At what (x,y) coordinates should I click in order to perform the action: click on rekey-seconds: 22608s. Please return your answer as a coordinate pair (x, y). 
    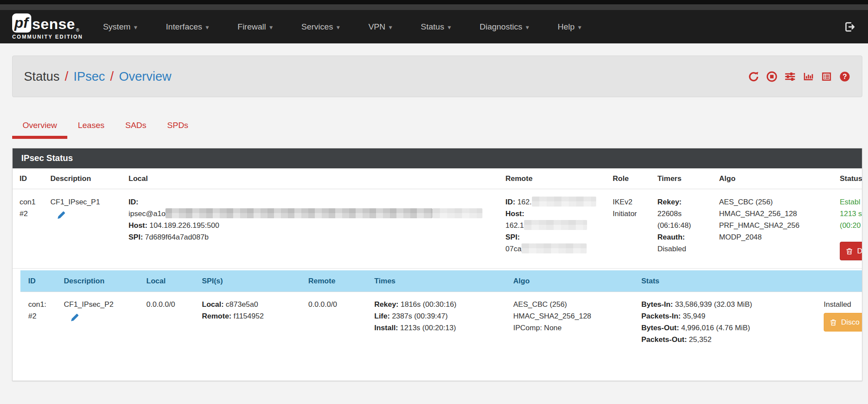
    Looking at the image, I should click on (684, 213).